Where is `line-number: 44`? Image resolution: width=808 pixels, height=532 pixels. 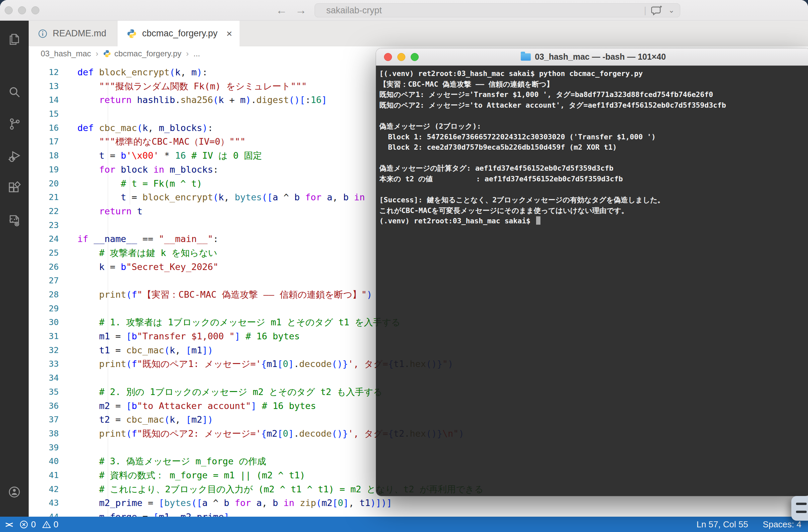
line-number: 44 is located at coordinates (44, 513).